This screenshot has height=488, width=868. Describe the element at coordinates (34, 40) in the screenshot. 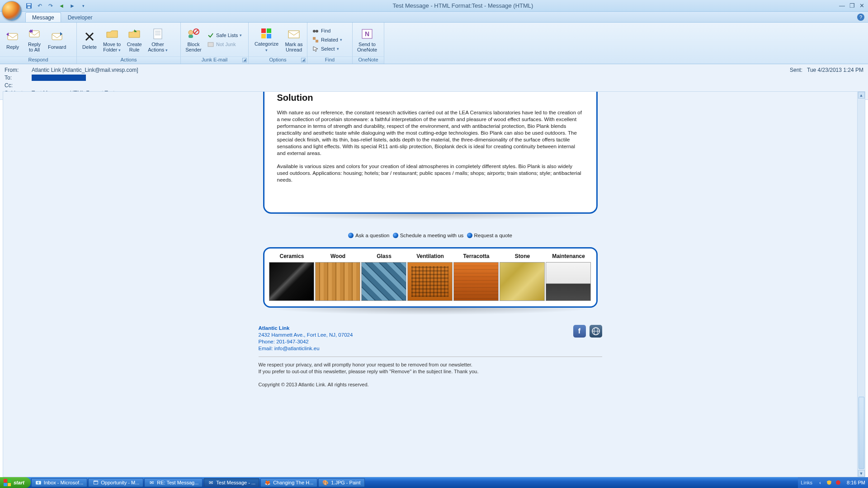

I see `reply-all-button: Reply to All` at that location.